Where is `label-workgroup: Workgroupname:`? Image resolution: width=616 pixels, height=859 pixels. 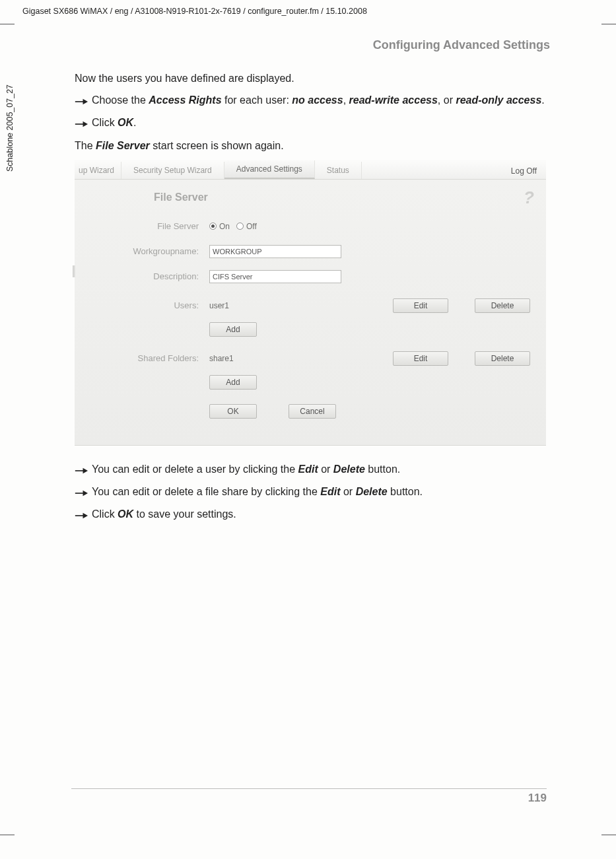
label-workgroup: Workgroupname: is located at coordinates (150, 251).